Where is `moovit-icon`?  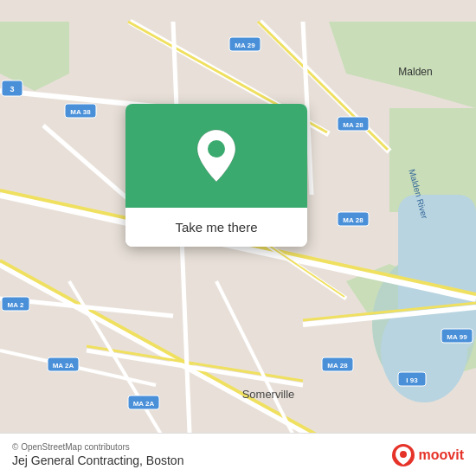
moovit-icon is located at coordinates (403, 455).